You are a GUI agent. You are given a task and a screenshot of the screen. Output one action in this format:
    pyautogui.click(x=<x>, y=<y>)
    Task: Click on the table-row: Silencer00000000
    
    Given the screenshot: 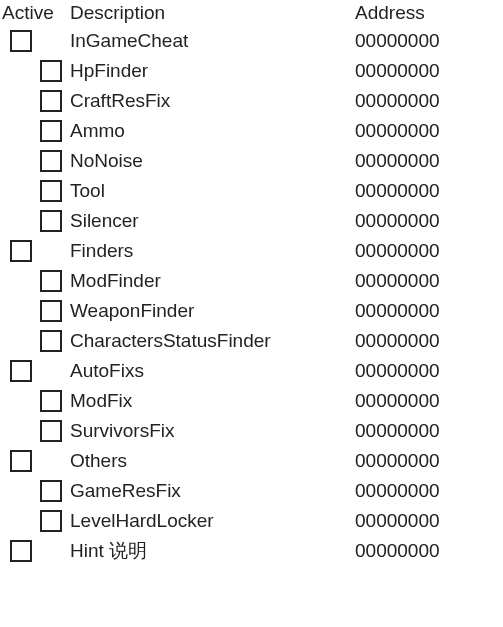 What is the action you would take?
    pyautogui.click(x=252, y=221)
    